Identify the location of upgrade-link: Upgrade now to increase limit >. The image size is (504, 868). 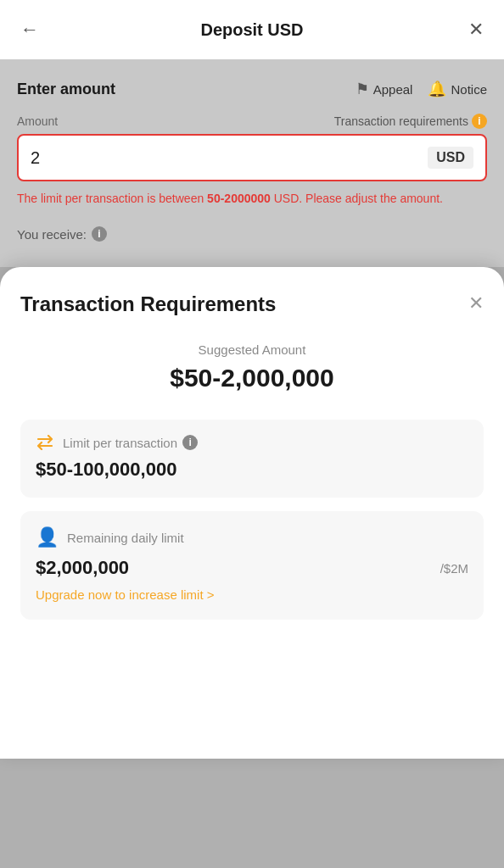
(126, 595).